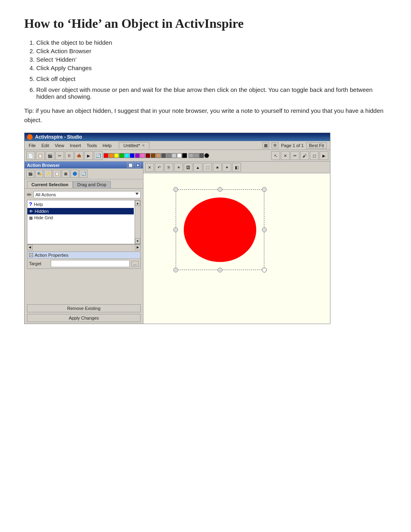 This screenshot has height=532, width=411. What do you see at coordinates (138, 241) in the screenshot?
I see `scroll-down-btn: ▼` at bounding box center [138, 241].